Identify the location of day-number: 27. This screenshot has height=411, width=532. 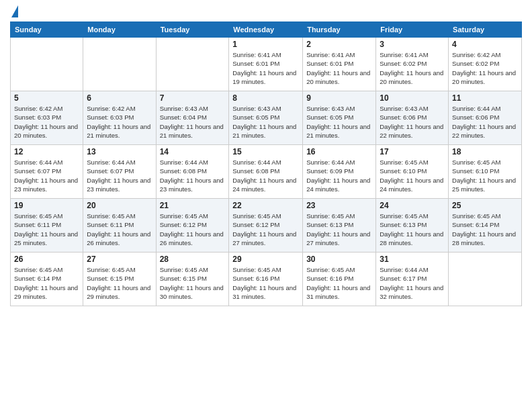
(120, 259).